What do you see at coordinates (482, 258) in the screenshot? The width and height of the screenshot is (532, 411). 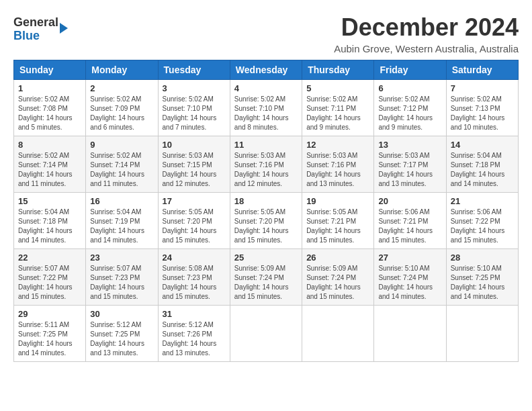 I see `day-number: 28` at bounding box center [482, 258].